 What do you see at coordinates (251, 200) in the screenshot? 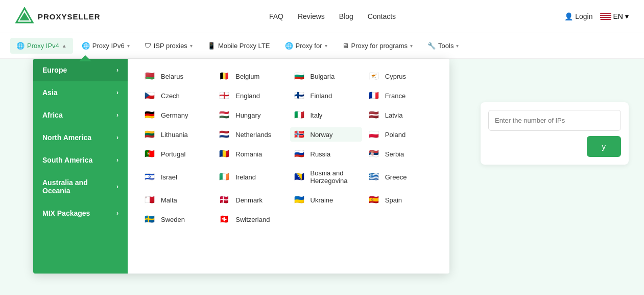
I see `country-item: 🇩🇰Denmark` at bounding box center [251, 200].